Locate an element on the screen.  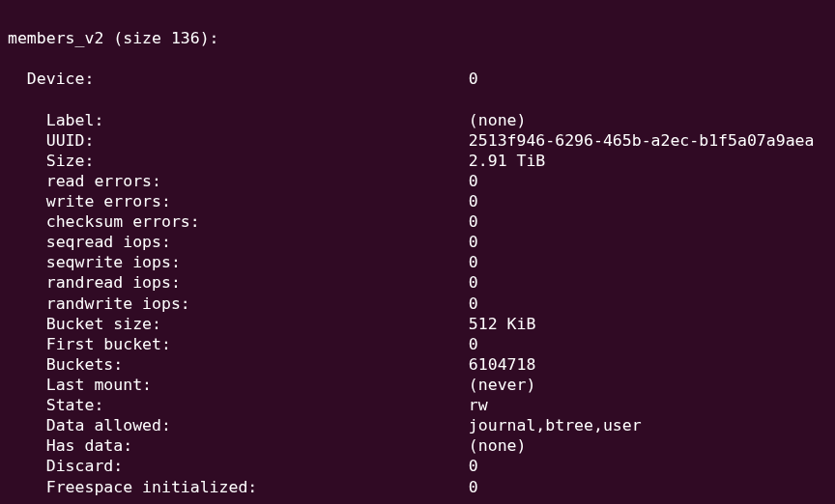
field-label: First bucket: is located at coordinates (238, 344).